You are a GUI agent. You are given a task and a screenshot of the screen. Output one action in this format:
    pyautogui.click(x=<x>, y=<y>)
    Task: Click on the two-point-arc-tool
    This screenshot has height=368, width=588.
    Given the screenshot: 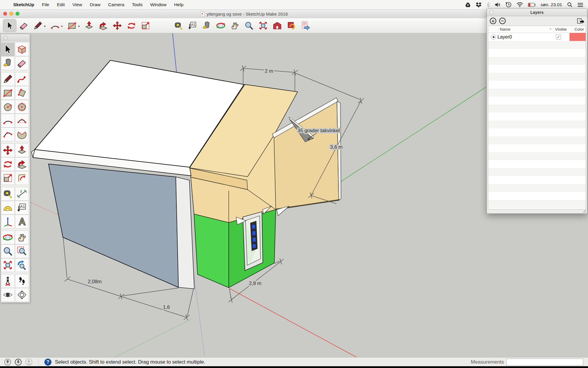 What is the action you would take?
    pyautogui.click(x=22, y=121)
    